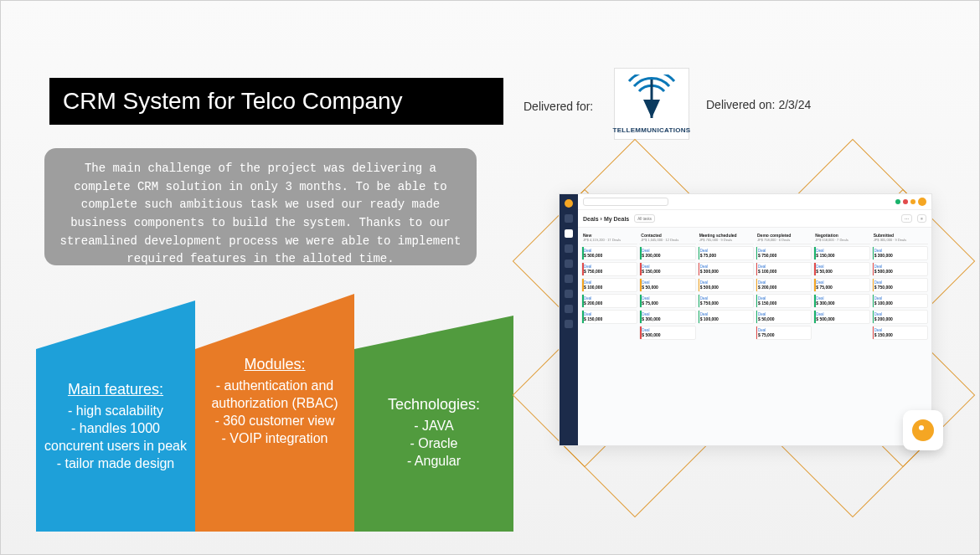  I want to click on column-subtitle: JP$ 558,000 · 7 Deals, so click(841, 239).